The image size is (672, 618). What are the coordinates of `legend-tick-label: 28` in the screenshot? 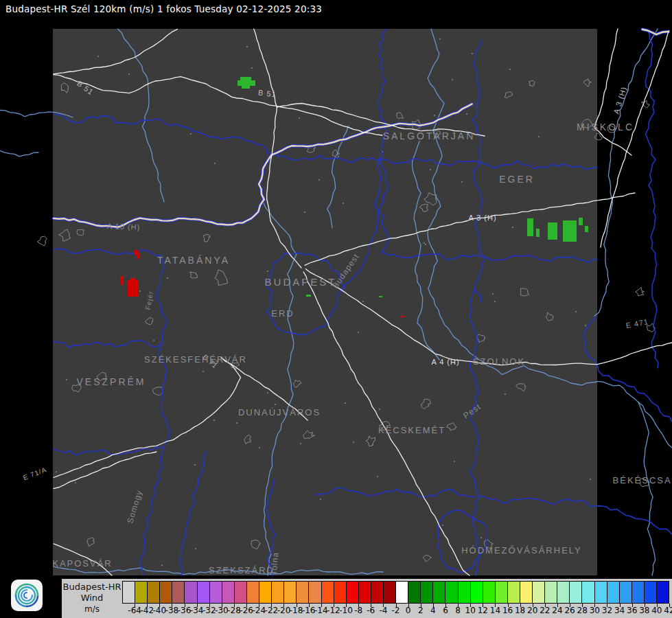 It's located at (582, 610).